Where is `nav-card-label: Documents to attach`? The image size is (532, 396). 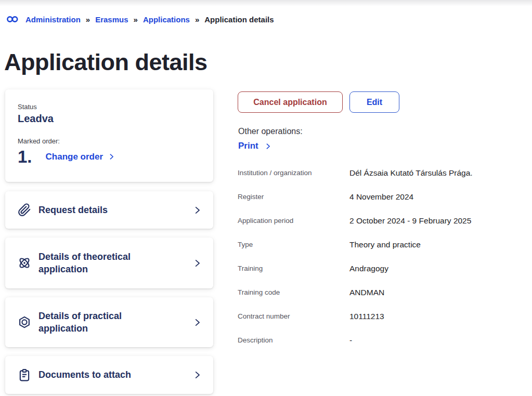 nav-card-label: Documents to attach is located at coordinates (85, 375).